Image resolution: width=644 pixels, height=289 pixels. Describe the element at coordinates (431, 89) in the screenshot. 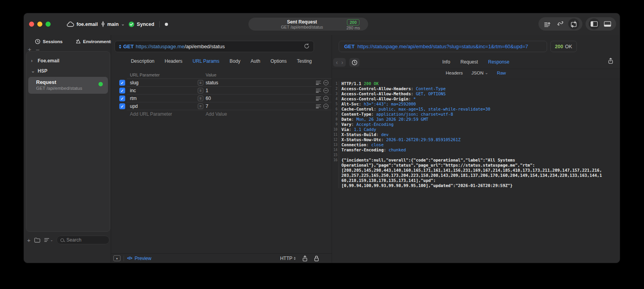

I see `header-value: Content-Type` at that location.